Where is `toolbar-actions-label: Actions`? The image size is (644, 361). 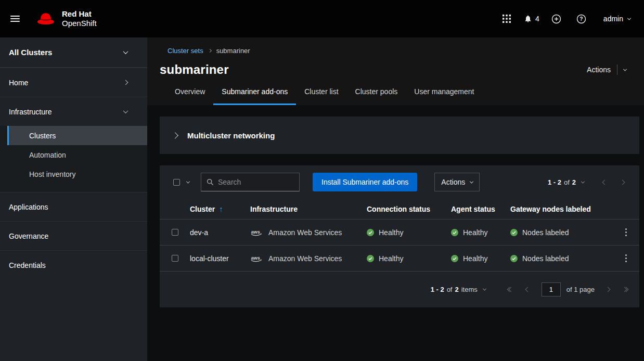 toolbar-actions-label: Actions is located at coordinates (453, 182).